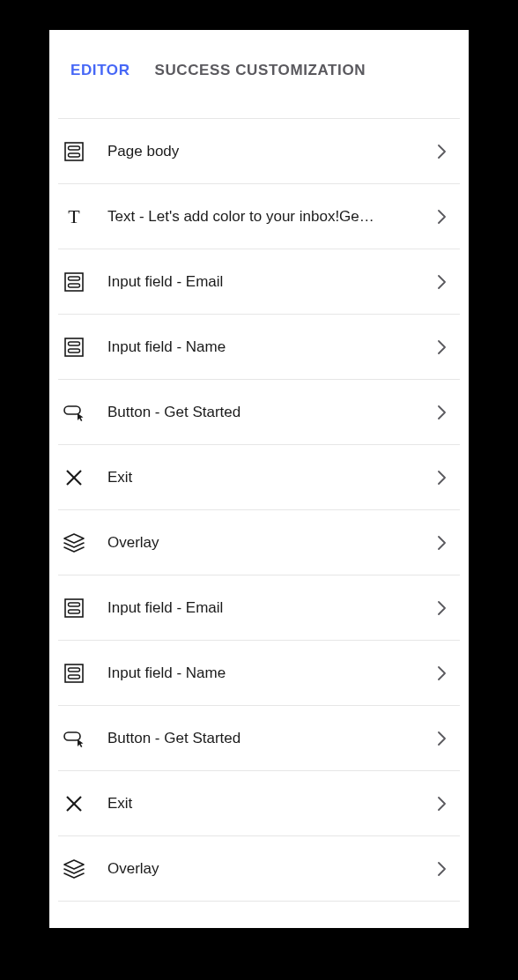  Describe the element at coordinates (74, 217) in the screenshot. I see `row-icon-wrap: T` at that location.